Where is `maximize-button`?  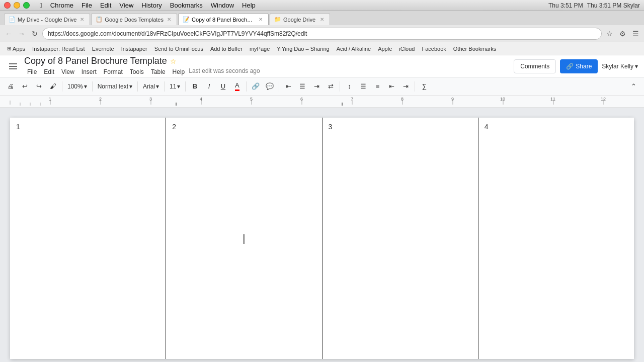 maximize-button is located at coordinates (26, 5).